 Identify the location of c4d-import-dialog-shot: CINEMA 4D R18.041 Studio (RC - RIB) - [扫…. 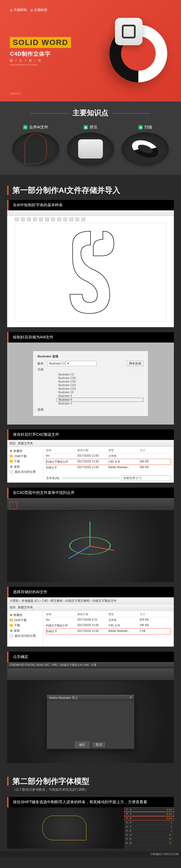
(90, 712).